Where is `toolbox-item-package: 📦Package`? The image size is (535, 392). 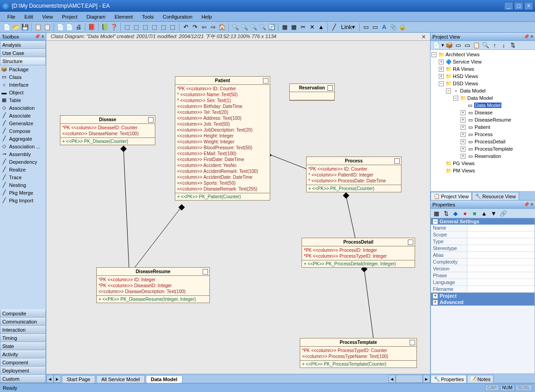
toolbox-item-package: 📦Package is located at coordinates (23, 69).